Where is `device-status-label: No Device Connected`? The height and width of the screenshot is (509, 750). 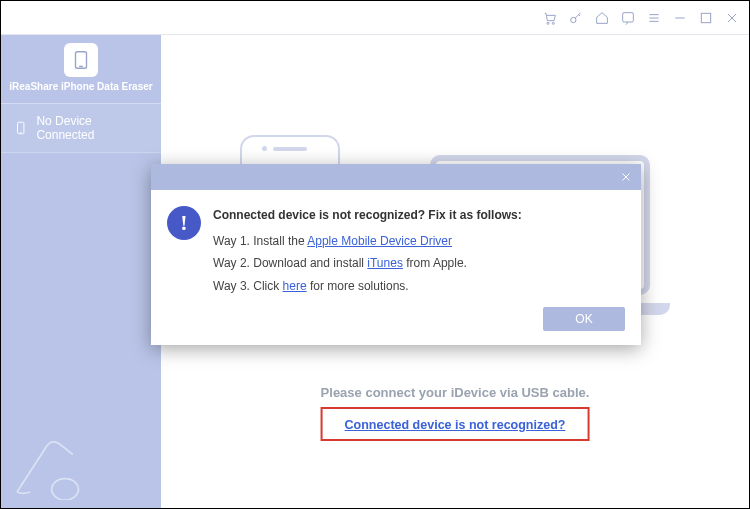 device-status-label: No Device Connected is located at coordinates (92, 128).